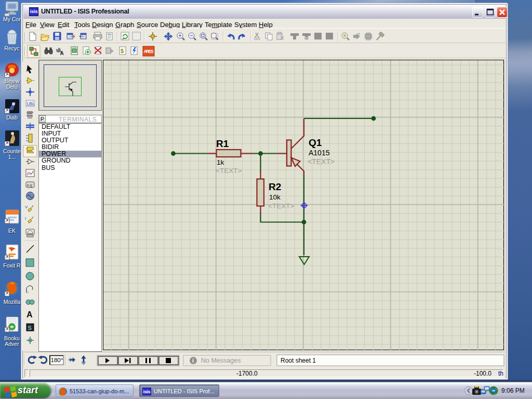 The image size is (532, 399). Describe the element at coordinates (30, 185) in the screenshot. I see `svg-text: e.g` at that location.